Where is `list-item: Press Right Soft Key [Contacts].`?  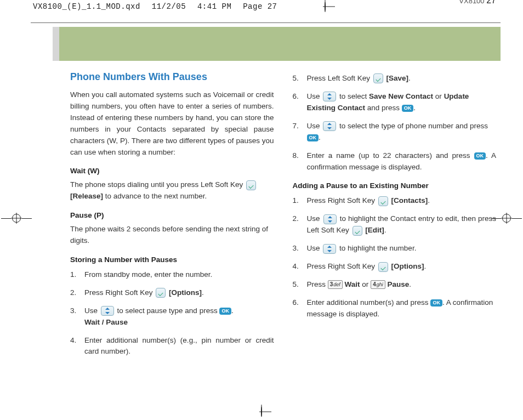
list-item: Press Right Soft Key [Contacts]. is located at coordinates (395, 201).